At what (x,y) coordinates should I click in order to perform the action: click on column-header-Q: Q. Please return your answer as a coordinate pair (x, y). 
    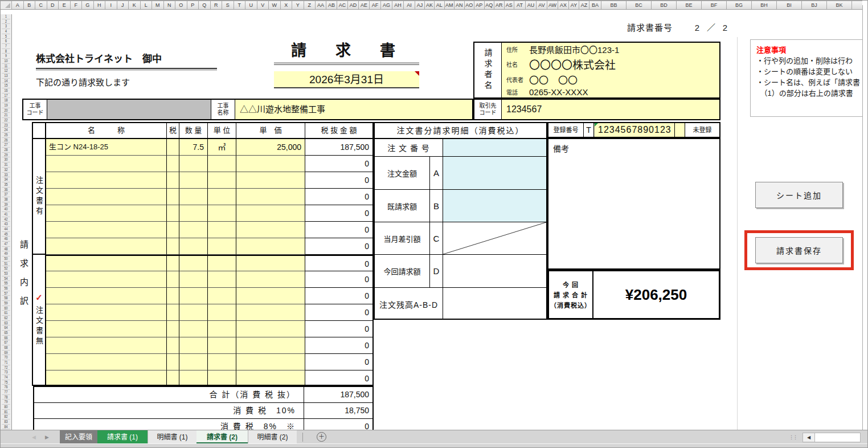
    Looking at the image, I should click on (205, 5).